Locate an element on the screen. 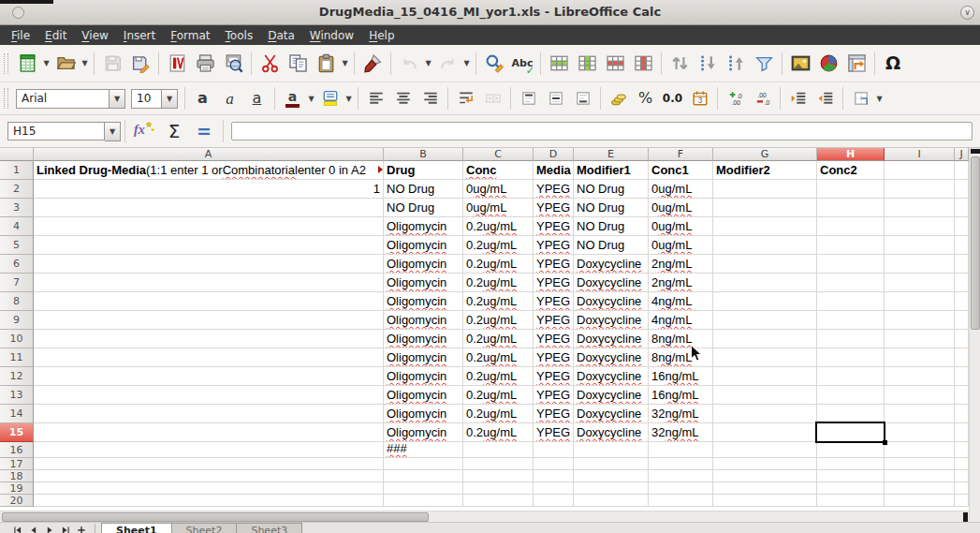 The image size is (980, 533). new-dropdown-icon: ▼ is located at coordinates (47, 64).